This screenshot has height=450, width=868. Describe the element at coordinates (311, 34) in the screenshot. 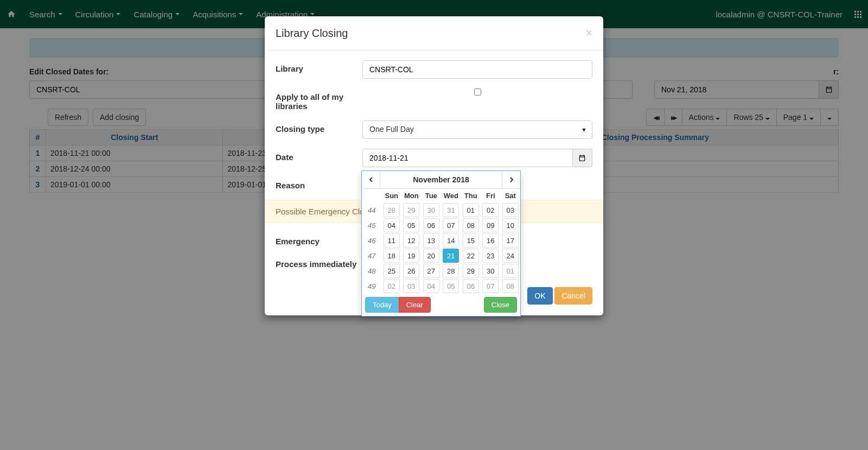

I see `modal-title: Library Closing` at that location.